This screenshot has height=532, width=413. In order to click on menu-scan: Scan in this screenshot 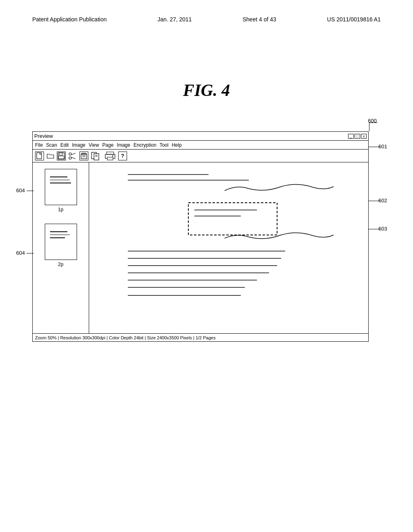, I will do `click(52, 145)`.